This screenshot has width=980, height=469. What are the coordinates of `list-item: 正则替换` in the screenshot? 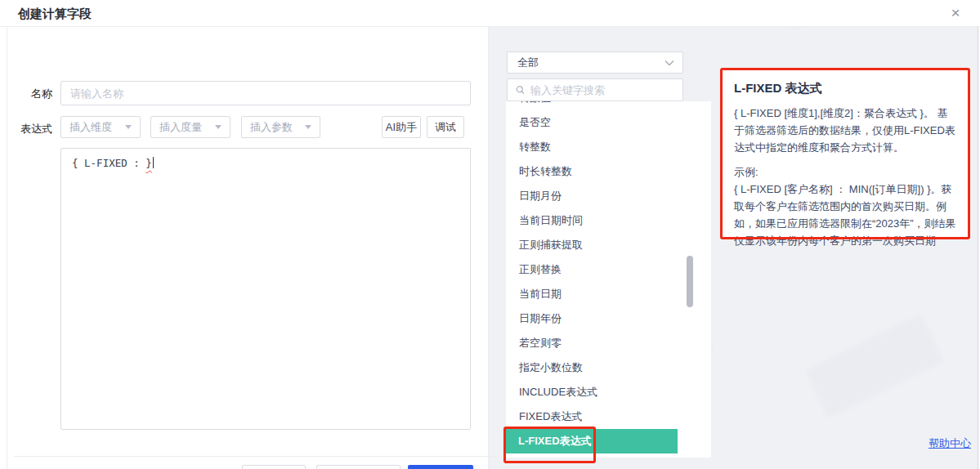 It's located at (608, 270).